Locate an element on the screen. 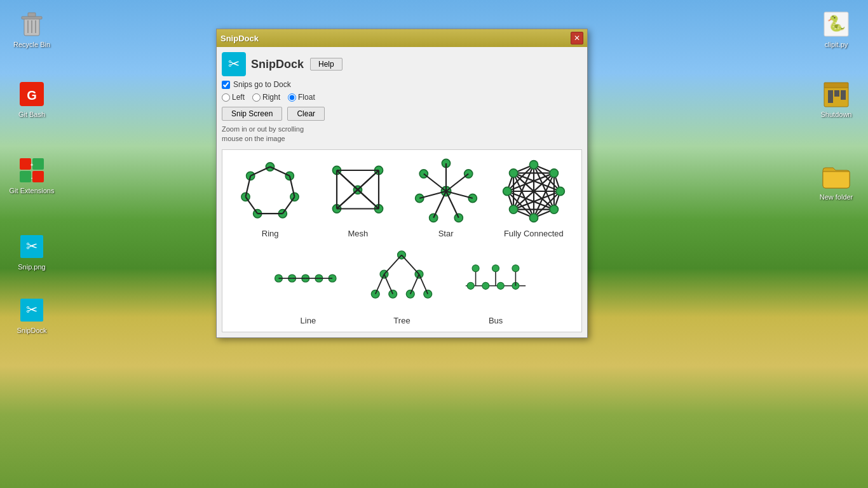 This screenshot has width=868, height=488. desktop-icon-git-bash: G Git Bash is located at coordinates (32, 98).